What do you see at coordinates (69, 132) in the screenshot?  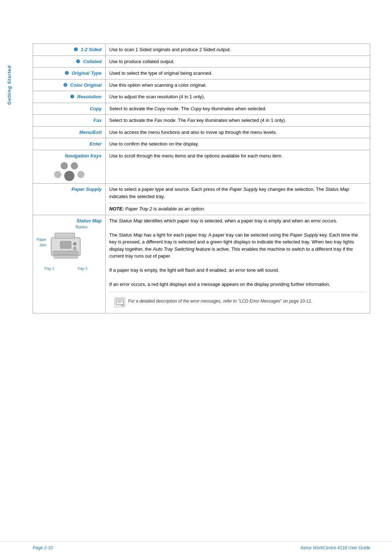 I see `key-cell: Menu/Exit` at bounding box center [69, 132].